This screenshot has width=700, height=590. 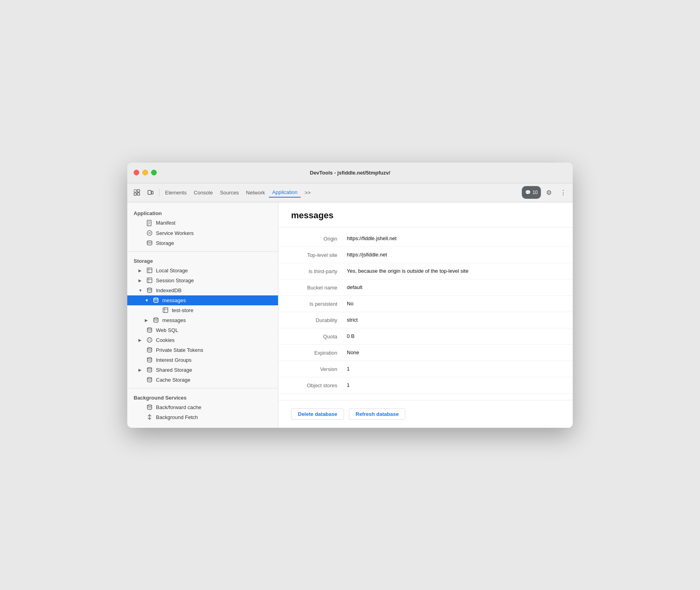 I want to click on sidebar-item-back-forward-cache: ▶ Back/forward cache, so click(x=203, y=407).